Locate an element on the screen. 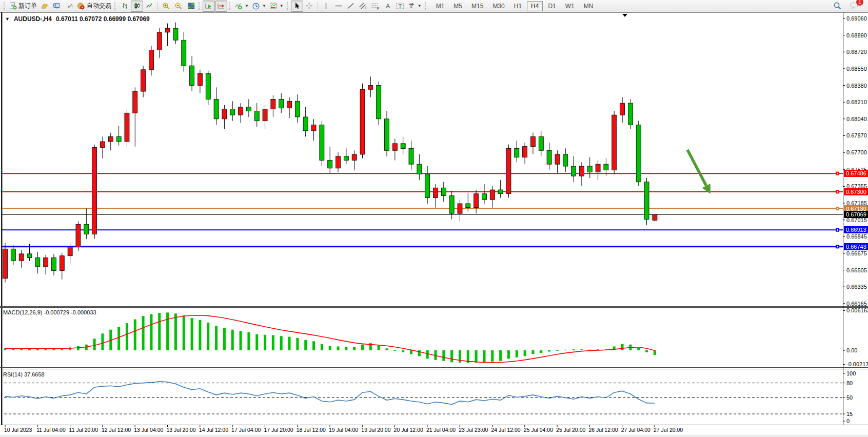  text-label-button: T is located at coordinates (400, 6).